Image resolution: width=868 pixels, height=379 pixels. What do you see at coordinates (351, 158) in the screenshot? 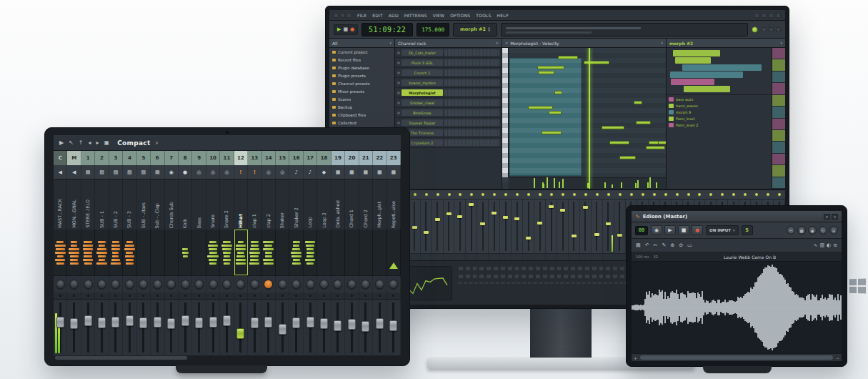
I see `track-header: 20` at bounding box center [351, 158].